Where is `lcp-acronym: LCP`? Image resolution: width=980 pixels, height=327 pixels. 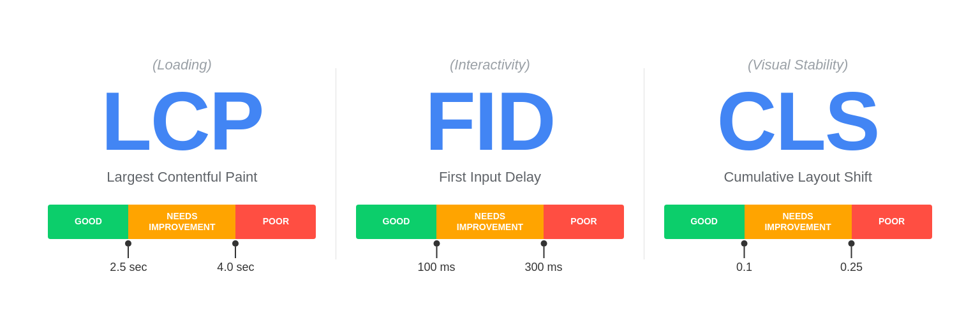 lcp-acronym: LCP is located at coordinates (182, 121).